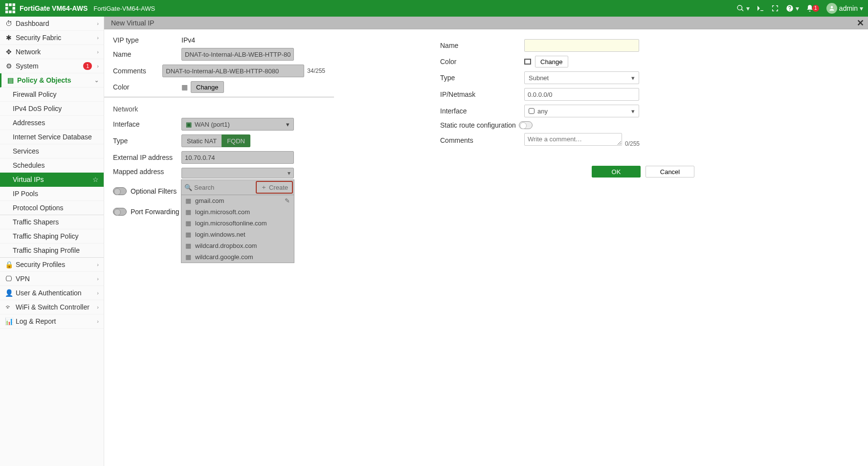  I want to click on gear-icon: ⚙, so click(9, 66).